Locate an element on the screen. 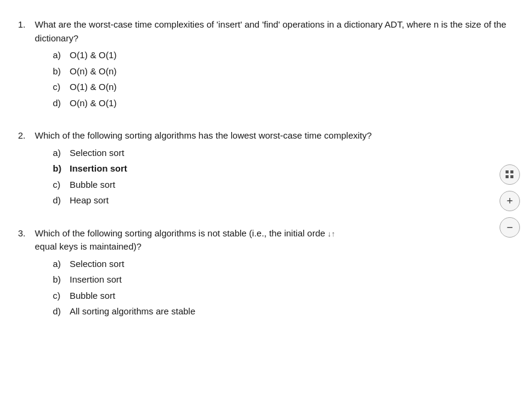  side-controls: + − is located at coordinates (510, 201).